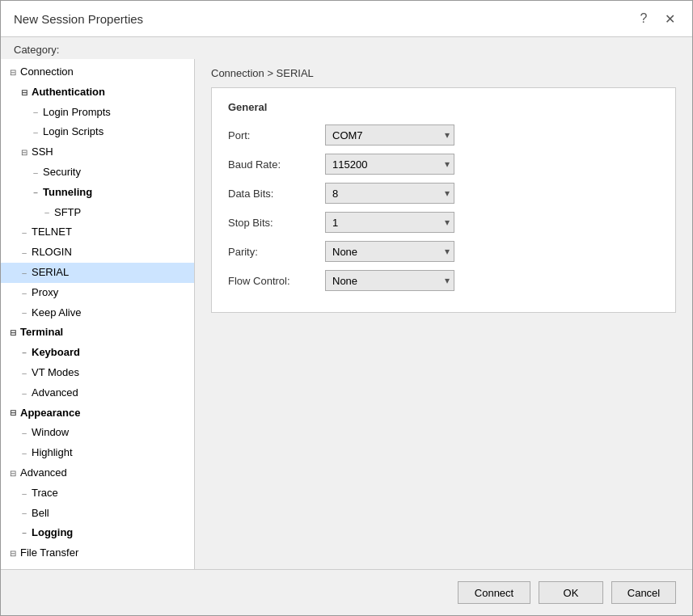 Image resolution: width=693 pixels, height=616 pixels. I want to click on title-bar: New Session Properties ? ✕, so click(346, 19).